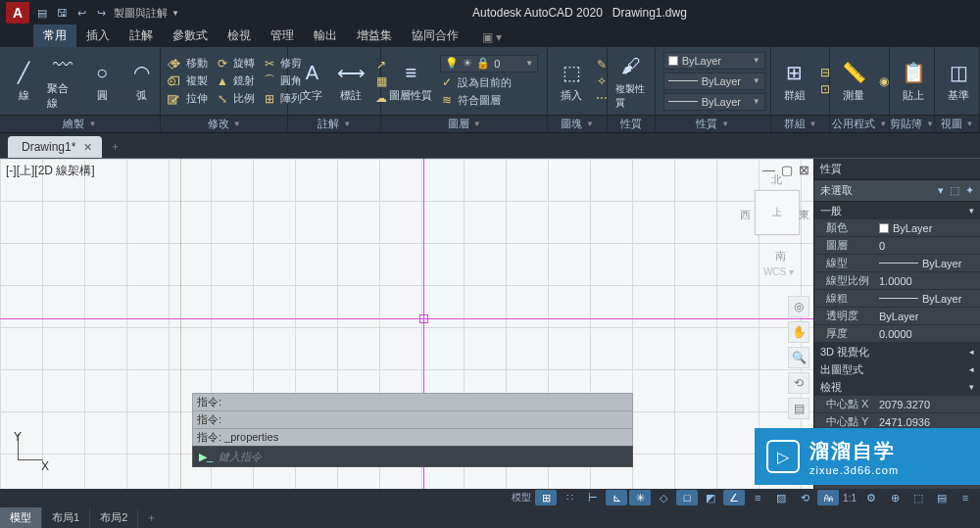 This screenshot has height=528, width=980. Describe the element at coordinates (898, 369) in the screenshot. I see `section-plotstyle: 出圖型式◂` at that location.